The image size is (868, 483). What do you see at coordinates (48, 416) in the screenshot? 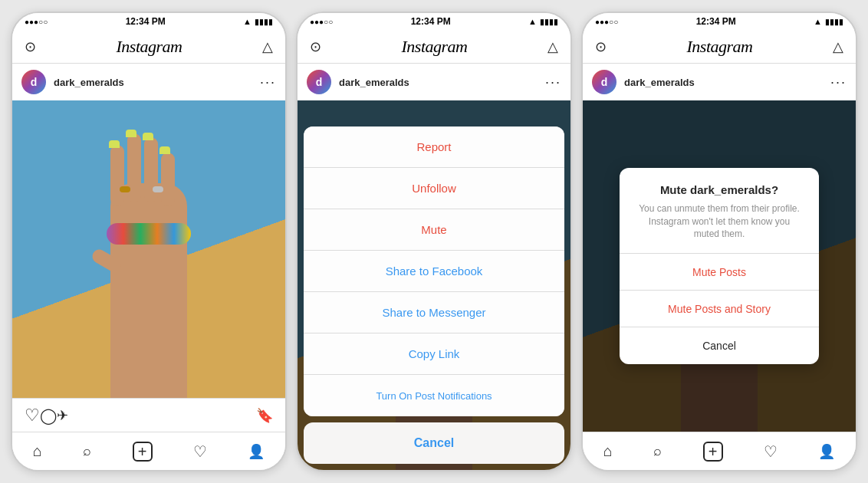
I see `comment-icon: ◯` at bounding box center [48, 416].